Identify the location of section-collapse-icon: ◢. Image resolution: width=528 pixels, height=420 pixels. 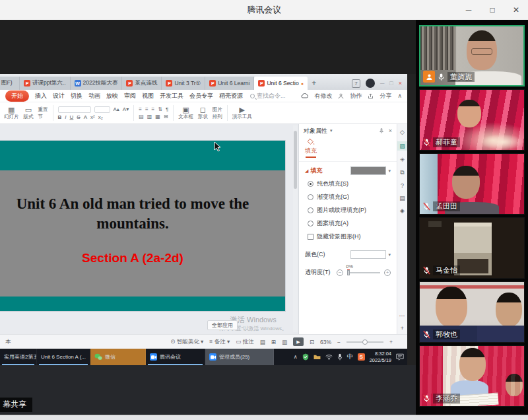
(306, 171).